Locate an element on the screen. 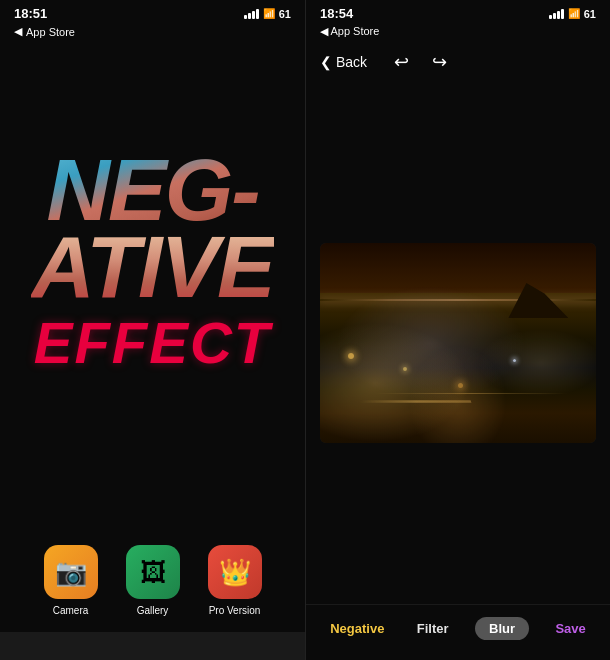 This screenshot has height=660, width=610. horizon-glow is located at coordinates (458, 300).